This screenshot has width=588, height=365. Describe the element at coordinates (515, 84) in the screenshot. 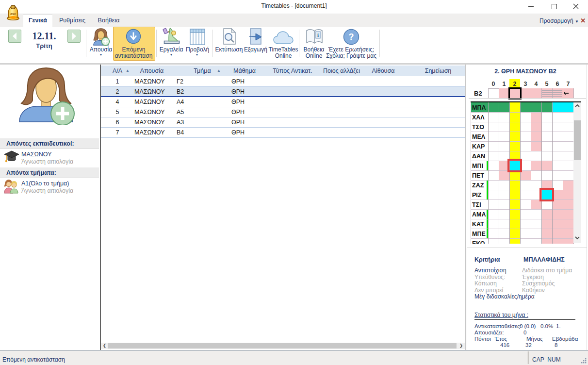

I see `svg-text: 2` at that location.